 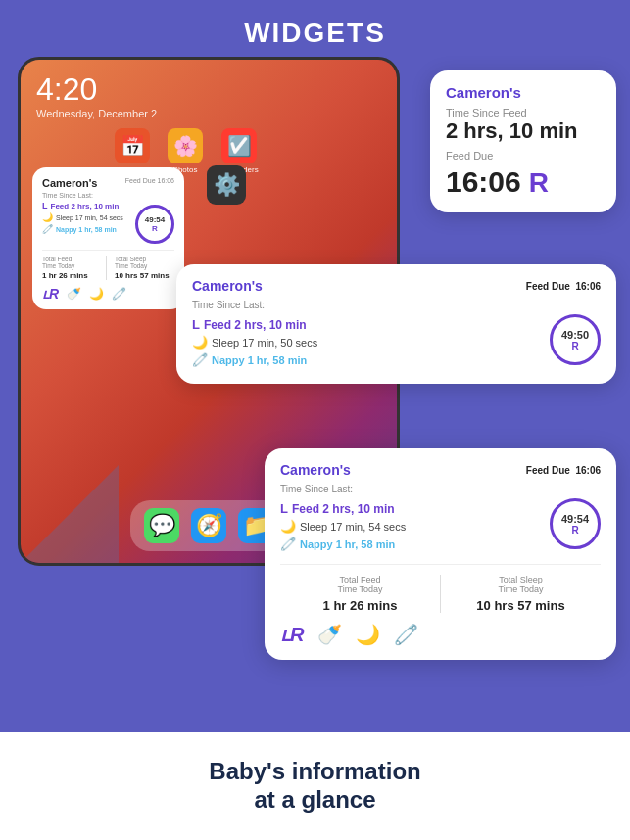 What do you see at coordinates (155, 229) in the screenshot?
I see `ipad-timer-r: R` at bounding box center [155, 229].